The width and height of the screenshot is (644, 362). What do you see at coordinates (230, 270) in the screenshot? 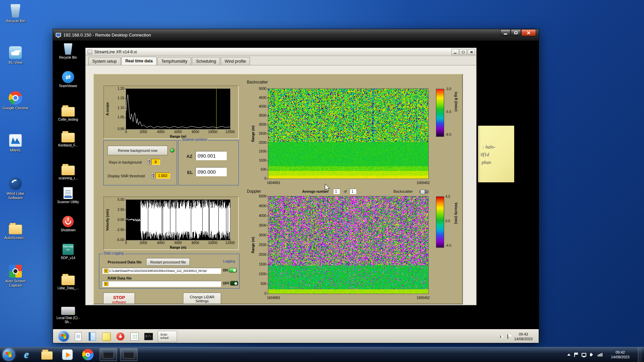
I see `processed-logging-toggle: ON` at bounding box center [230, 270].